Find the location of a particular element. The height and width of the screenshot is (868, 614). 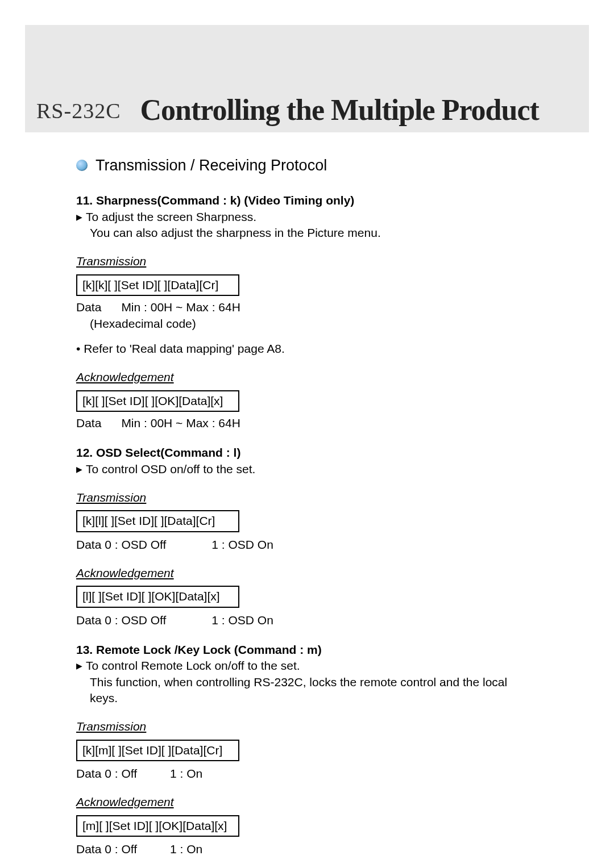

cmd12-ack-data: Data 0 : OSD Off 1 : OSD On is located at coordinates (307, 620).